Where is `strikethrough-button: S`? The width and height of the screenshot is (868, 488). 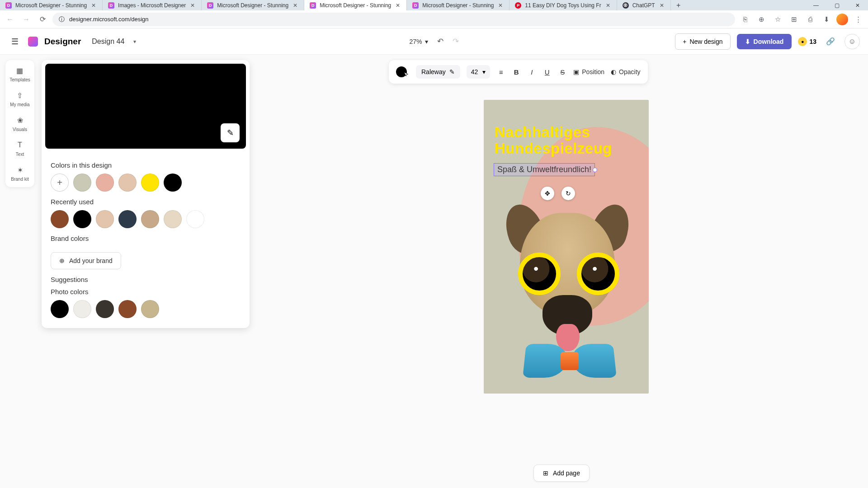
strikethrough-button: S is located at coordinates (562, 72).